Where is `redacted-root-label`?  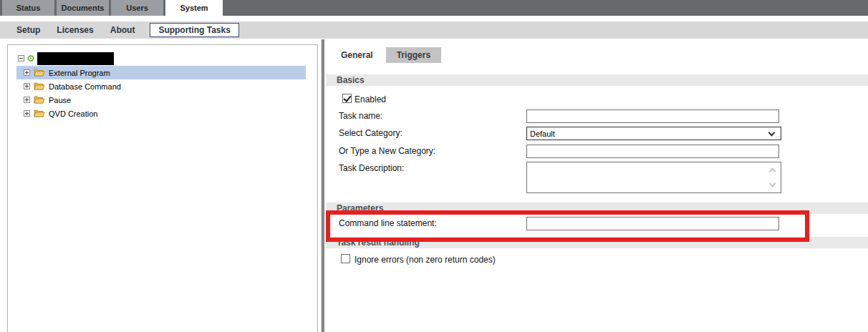
redacted-root-label is located at coordinates (76, 59).